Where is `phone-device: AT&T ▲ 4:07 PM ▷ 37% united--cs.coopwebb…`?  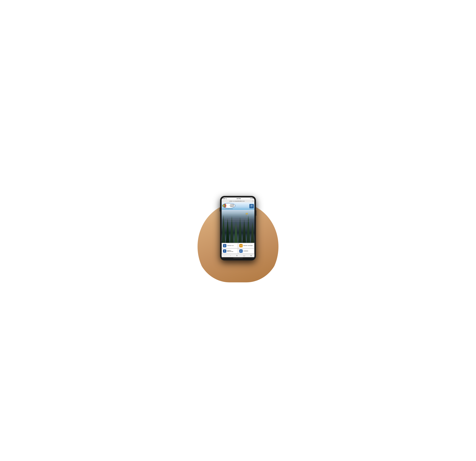 phone-device: AT&T ▲ 4:07 PM ▷ 37% united--cs.coopwebb… is located at coordinates (238, 228).